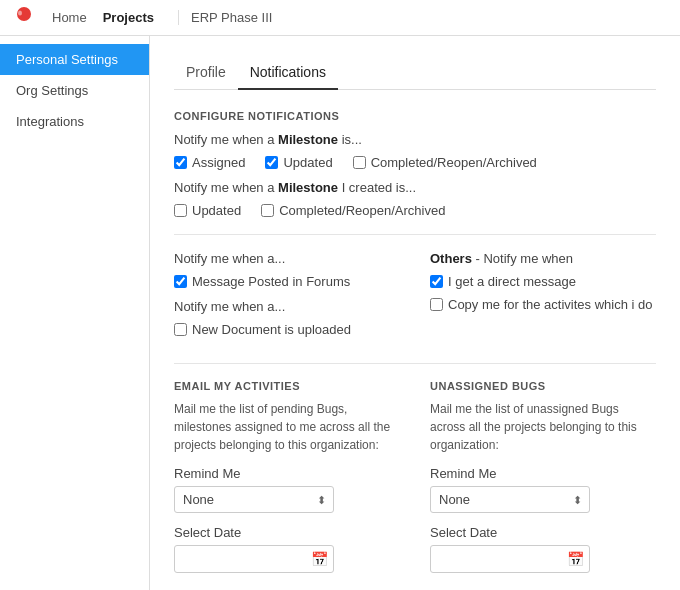  I want to click on email-select-date-label: Select Date, so click(287, 532).